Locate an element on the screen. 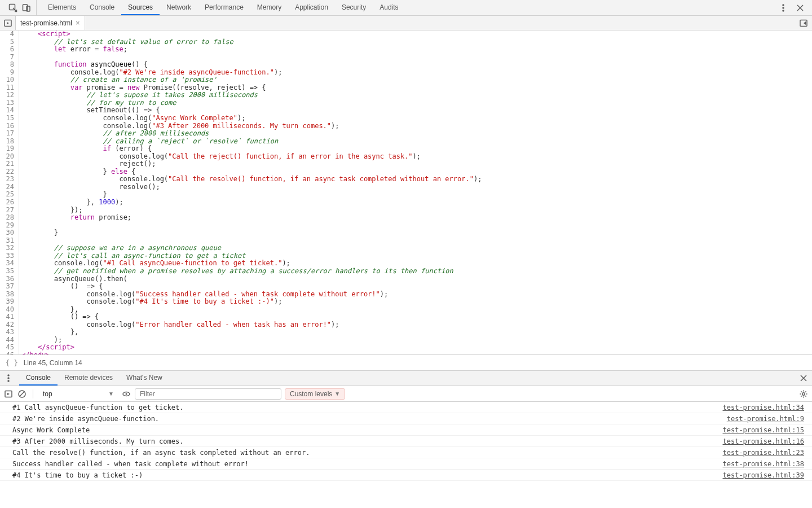 The image size is (812, 508). code-line: console.log("Error handler called - when… is located at coordinates (417, 325).